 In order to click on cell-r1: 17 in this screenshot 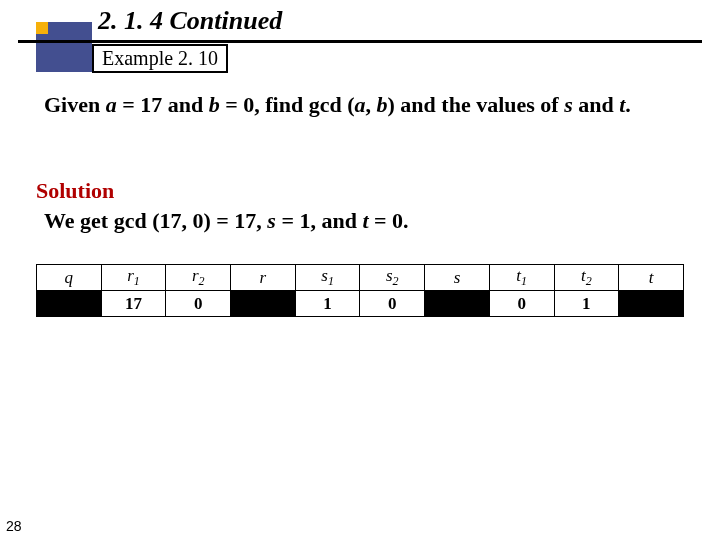, I will do `click(134, 304)`.